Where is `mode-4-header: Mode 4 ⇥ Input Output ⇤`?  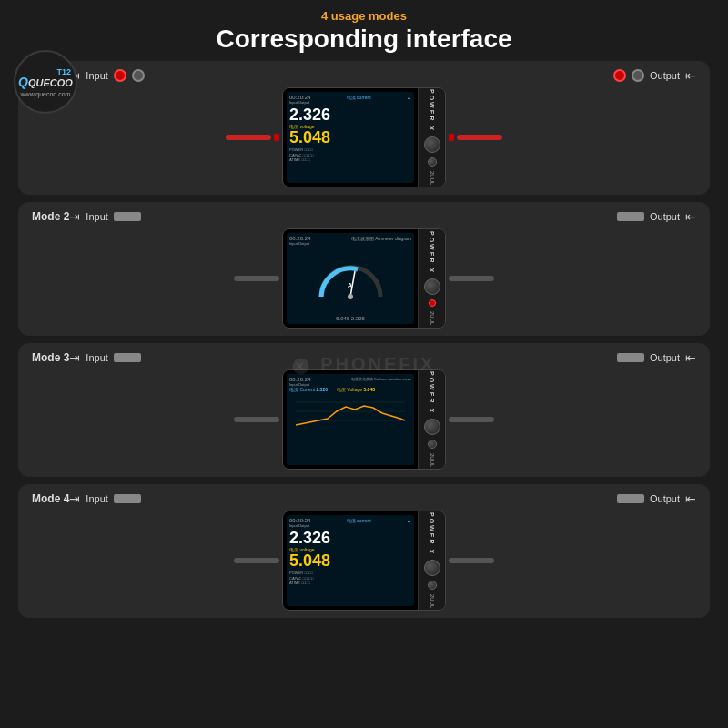
mode-4-header: Mode 4 ⇥ Input Output ⇤ is located at coordinates (364, 499).